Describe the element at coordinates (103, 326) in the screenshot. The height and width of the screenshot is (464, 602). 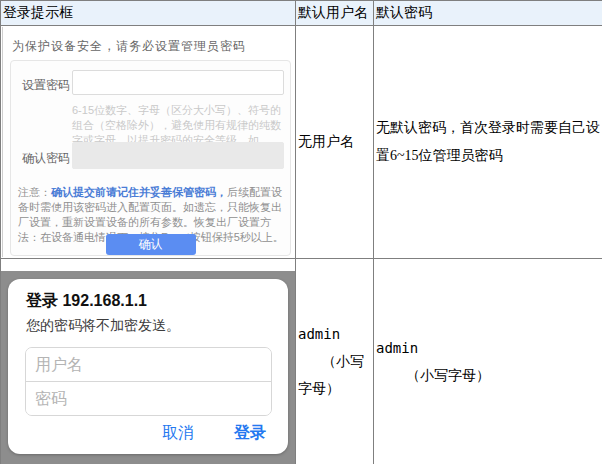
I see `login-dialog-subtitle: 您的密码将不加密发送。` at that location.